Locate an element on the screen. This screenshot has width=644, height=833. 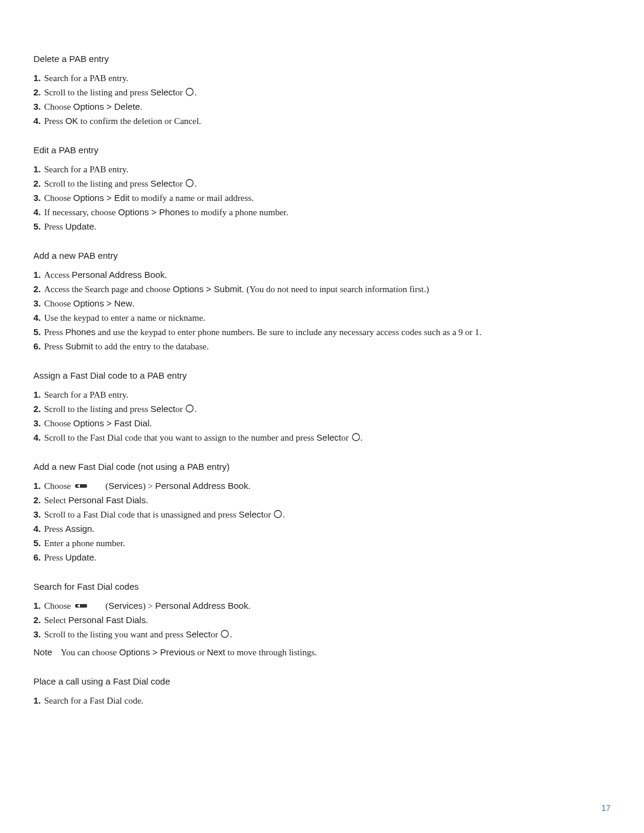
page-number: 17 is located at coordinates (606, 808).